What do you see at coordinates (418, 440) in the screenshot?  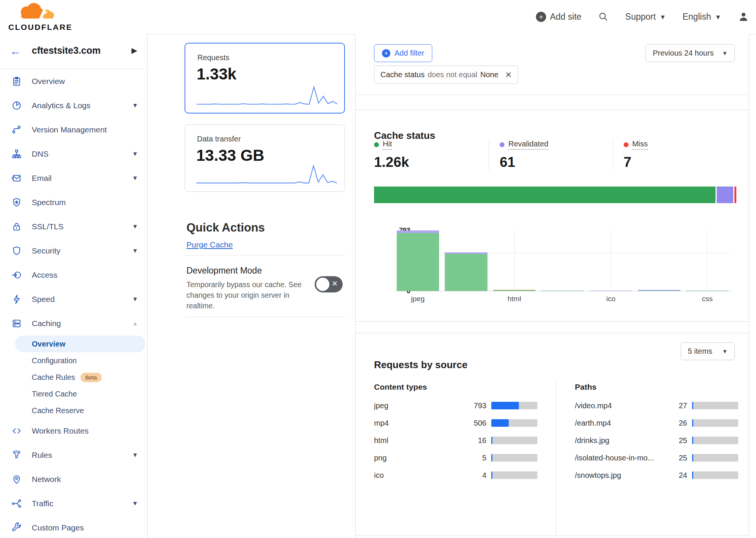 I see `row-label: html` at bounding box center [418, 440].